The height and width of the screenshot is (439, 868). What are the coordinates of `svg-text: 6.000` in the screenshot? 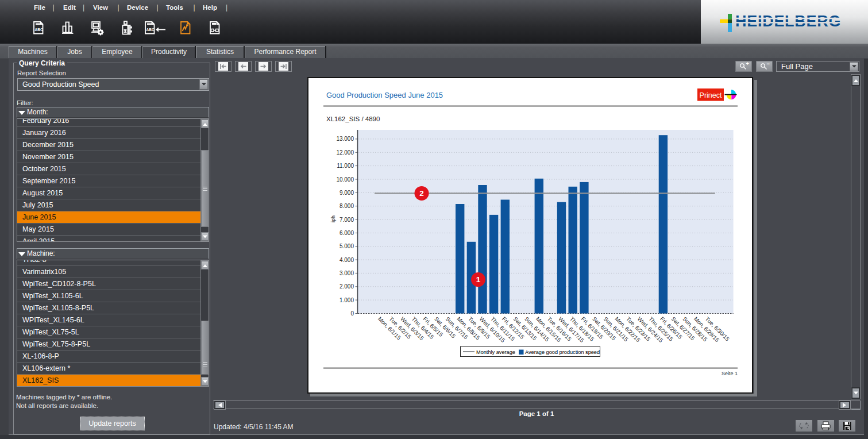 It's located at (347, 233).